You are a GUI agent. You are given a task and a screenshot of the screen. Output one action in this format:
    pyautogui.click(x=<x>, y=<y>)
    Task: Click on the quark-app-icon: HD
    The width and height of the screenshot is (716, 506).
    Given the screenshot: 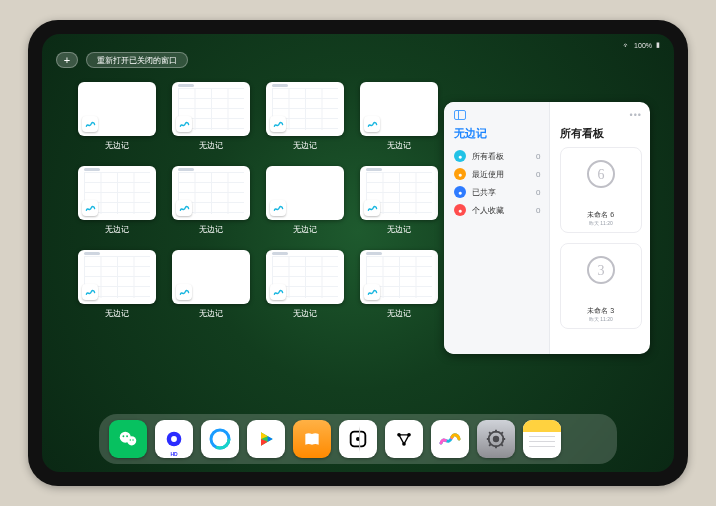 What is the action you would take?
    pyautogui.click(x=174, y=439)
    